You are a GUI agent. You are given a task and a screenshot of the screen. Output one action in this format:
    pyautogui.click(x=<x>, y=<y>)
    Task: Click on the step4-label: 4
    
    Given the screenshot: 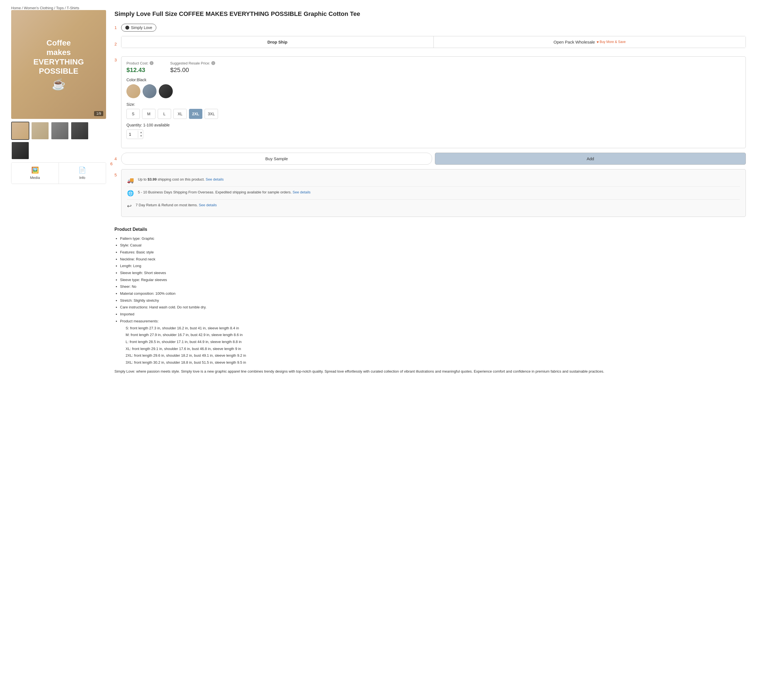 What is the action you would take?
    pyautogui.click(x=116, y=159)
    